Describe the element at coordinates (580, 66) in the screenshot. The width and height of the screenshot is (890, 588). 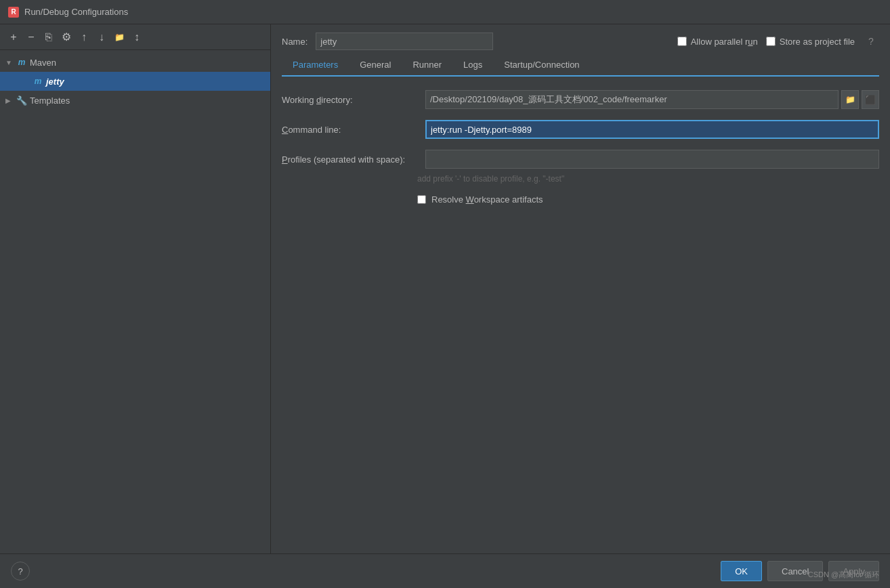
I see `tabs-bar: Parameters General Runner Logs Startup/C…` at that location.